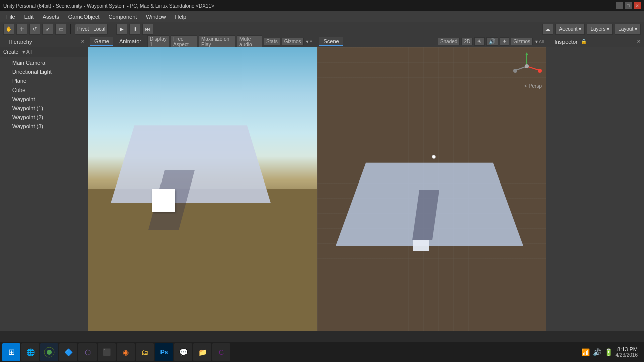  I want to click on inspector-close: ✕, so click(639, 41).